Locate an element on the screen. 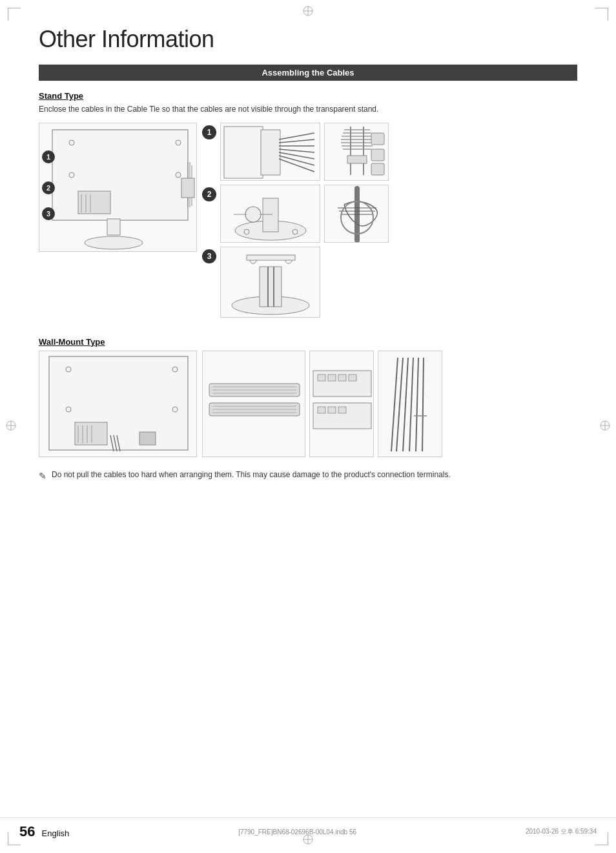 This screenshot has height=853, width=616. bottom-compass is located at coordinates (308, 841).